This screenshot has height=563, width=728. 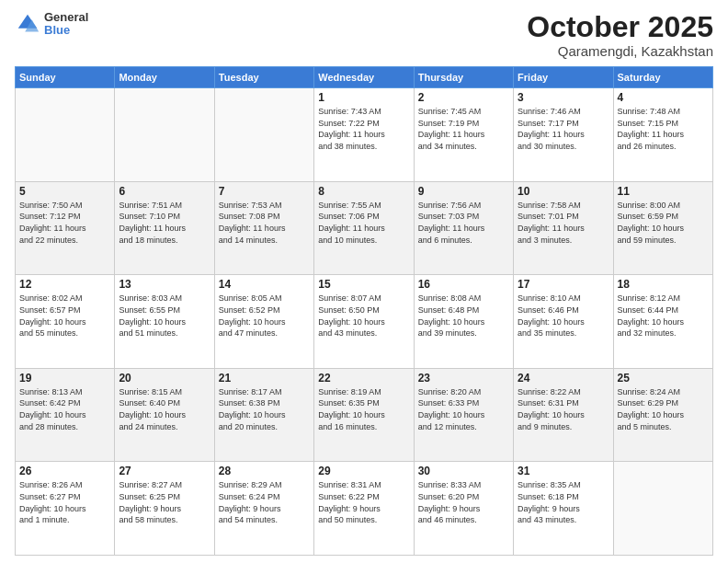 I want to click on table-row: 17Sunrise: 8:10 AM Sunset: 6:46 PM Dayli…, so click(x=563, y=322).